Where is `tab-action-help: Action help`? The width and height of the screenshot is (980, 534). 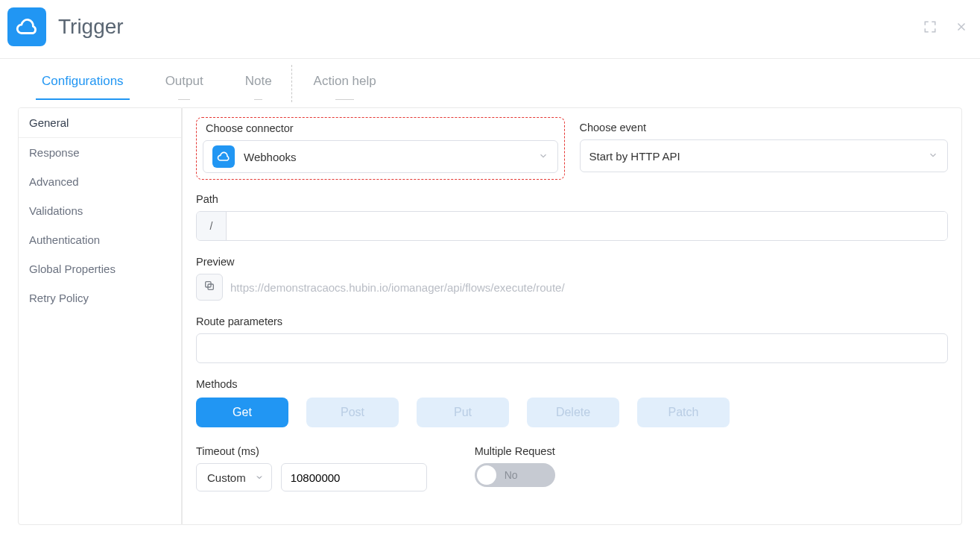 tab-action-help: Action help is located at coordinates (345, 84).